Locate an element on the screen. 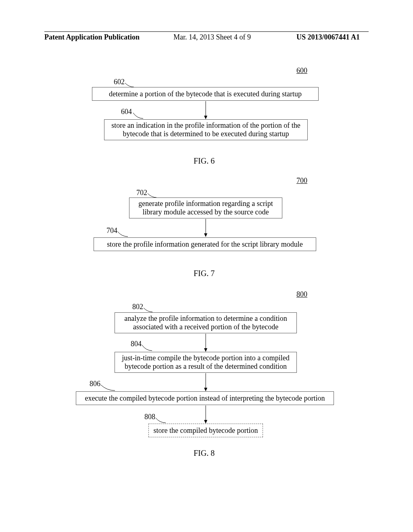 This screenshot has width=413, height=532. fig8-label-802: 802 is located at coordinates (138, 307).